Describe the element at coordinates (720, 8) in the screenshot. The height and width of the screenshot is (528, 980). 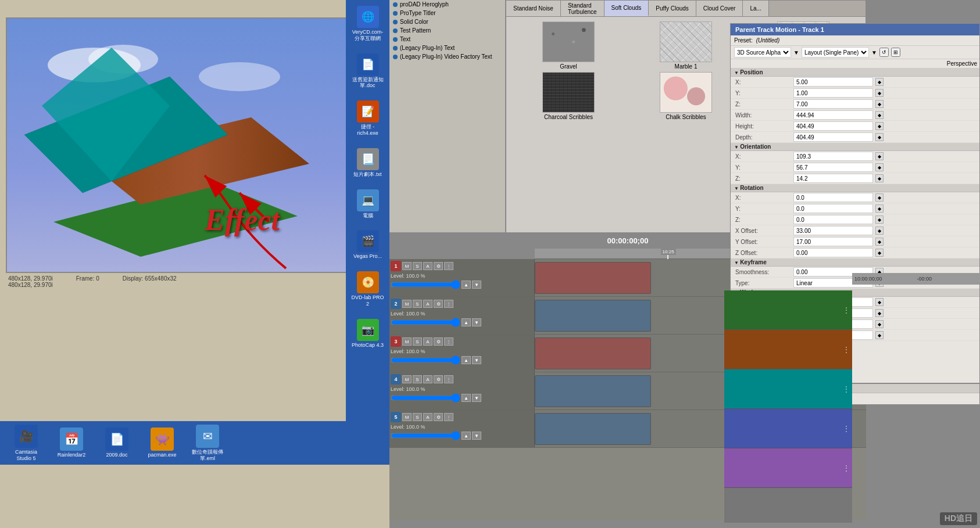
I see `texture-tab-cloud-cover: Cloud Cover` at that location.